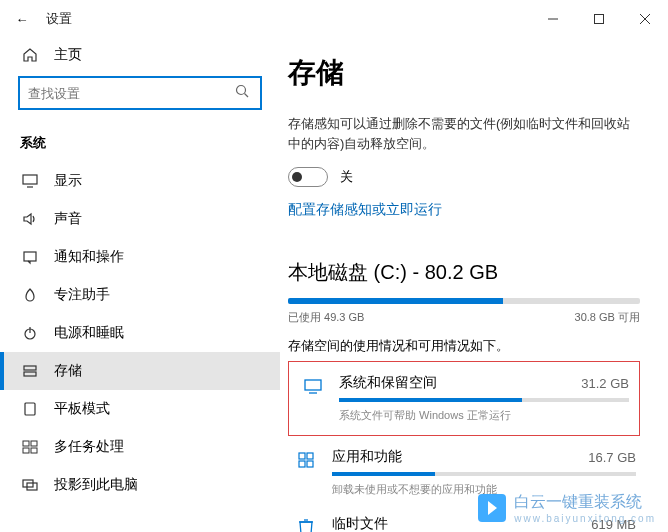 The width and height of the screenshot is (668, 532). Describe the element at coordinates (30, 181) in the screenshot. I see `display-icon` at that location.